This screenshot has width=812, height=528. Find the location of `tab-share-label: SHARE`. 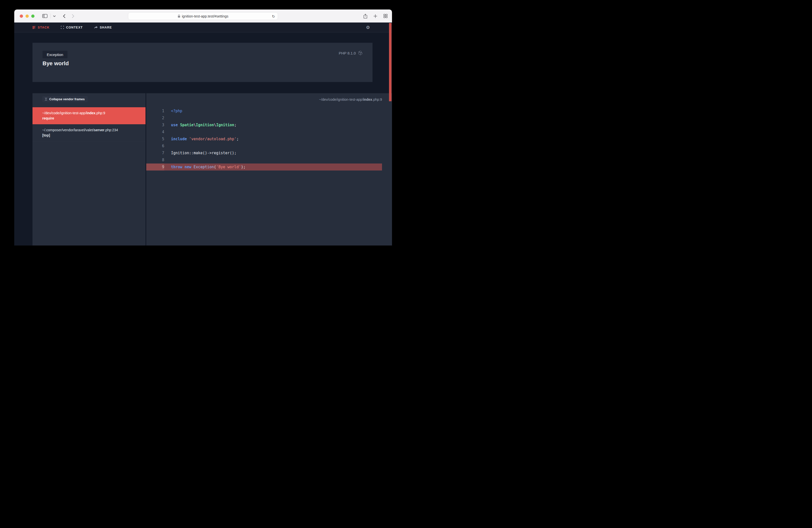

tab-share-label: SHARE is located at coordinates (106, 27).